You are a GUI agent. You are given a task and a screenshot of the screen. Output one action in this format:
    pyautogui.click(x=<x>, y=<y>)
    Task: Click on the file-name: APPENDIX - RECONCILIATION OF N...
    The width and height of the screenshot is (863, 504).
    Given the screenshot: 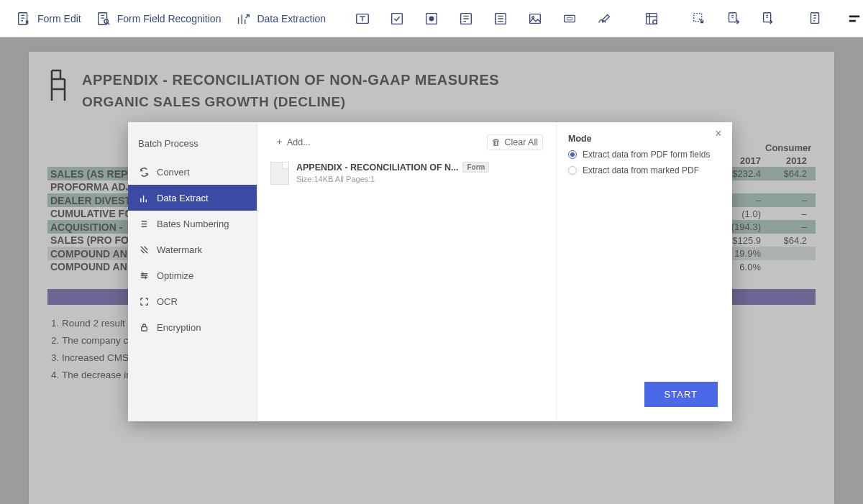 What is the action you would take?
    pyautogui.click(x=377, y=168)
    